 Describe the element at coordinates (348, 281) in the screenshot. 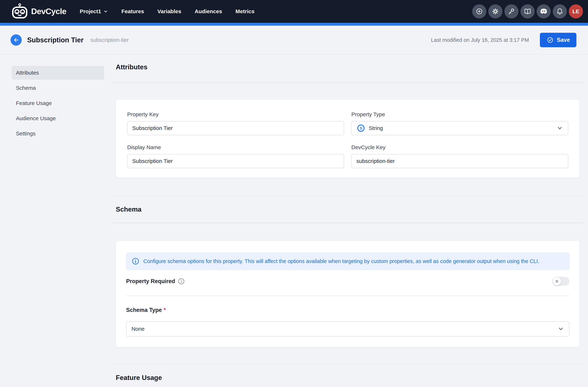

I see `property-required-row: Property Required` at that location.